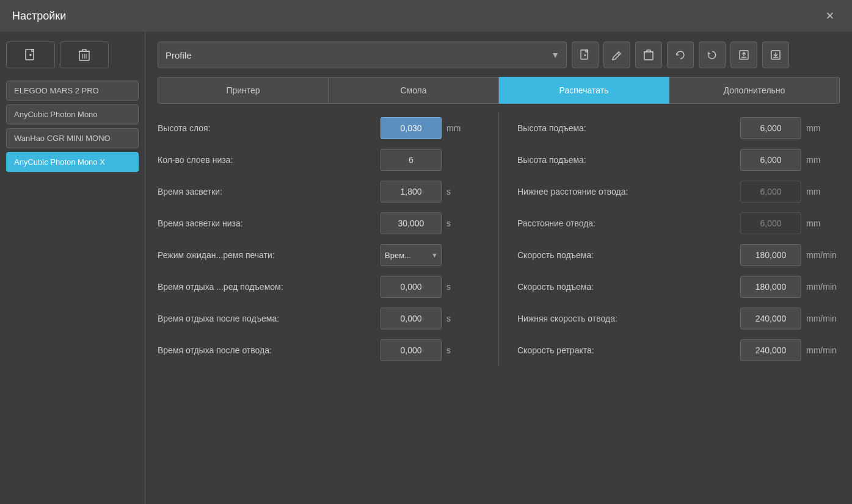 Image resolution: width=852 pixels, height=504 pixels. What do you see at coordinates (463, 128) in the screenshot?
I see `unit-layer-height: mm` at bounding box center [463, 128].